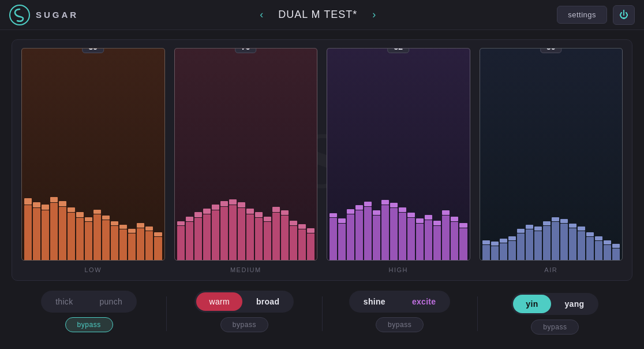 The width and height of the screenshot is (644, 349). Describe the element at coordinates (89, 325) in the screenshot. I see `bypass-btn-low-ctrl: bypass` at that location.